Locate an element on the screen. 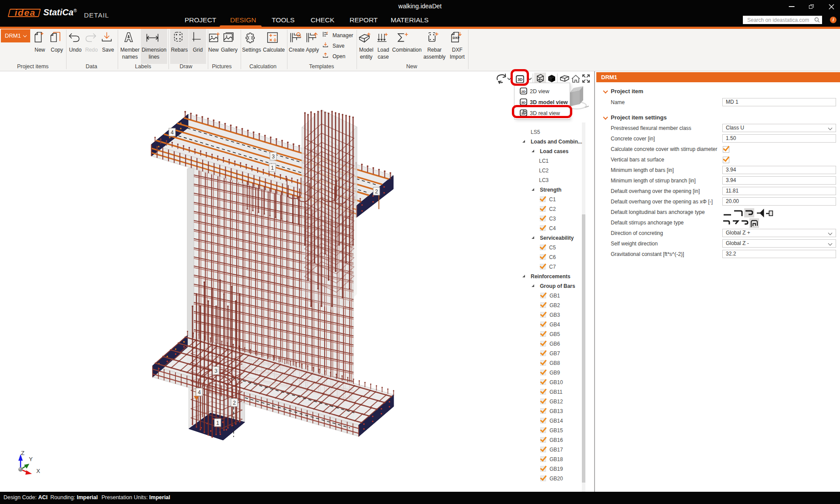 This screenshot has width=840, height=504. svg-text: X is located at coordinates (38, 471).